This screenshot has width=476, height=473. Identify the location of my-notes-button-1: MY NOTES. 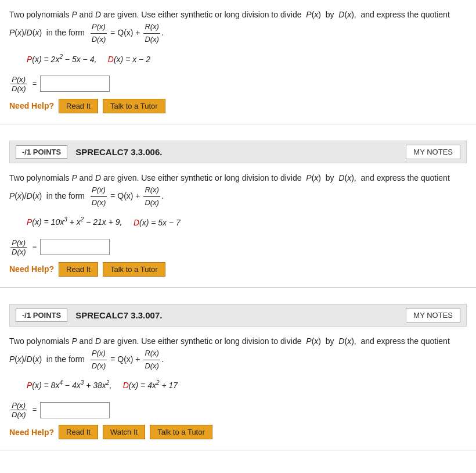
(433, 152).